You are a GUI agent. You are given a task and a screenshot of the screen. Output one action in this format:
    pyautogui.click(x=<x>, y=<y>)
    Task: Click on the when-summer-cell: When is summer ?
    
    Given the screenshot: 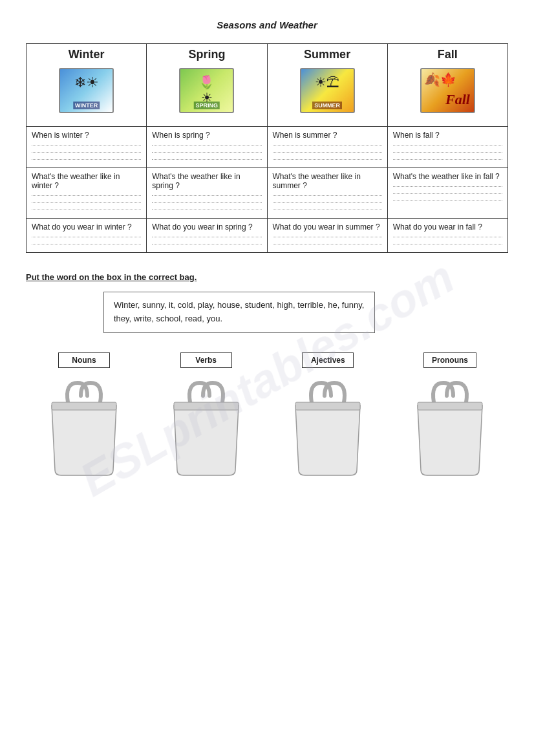 What is the action you would take?
    pyautogui.click(x=327, y=147)
    